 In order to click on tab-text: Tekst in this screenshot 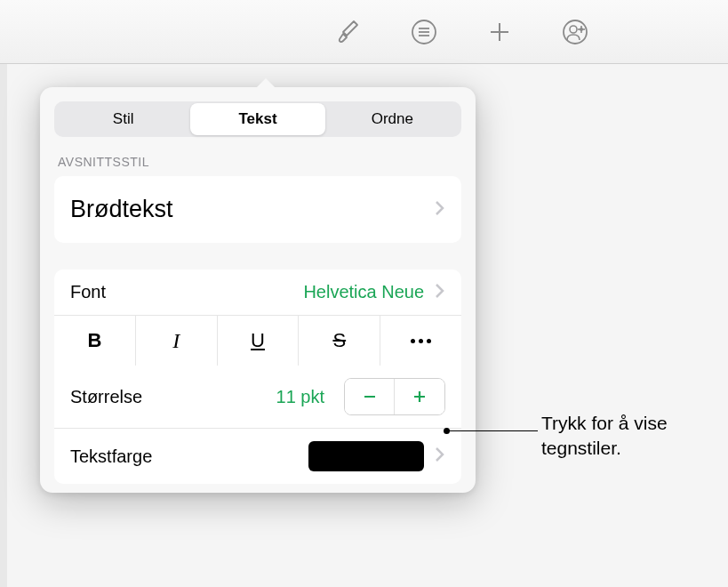, I will do `click(258, 119)`.